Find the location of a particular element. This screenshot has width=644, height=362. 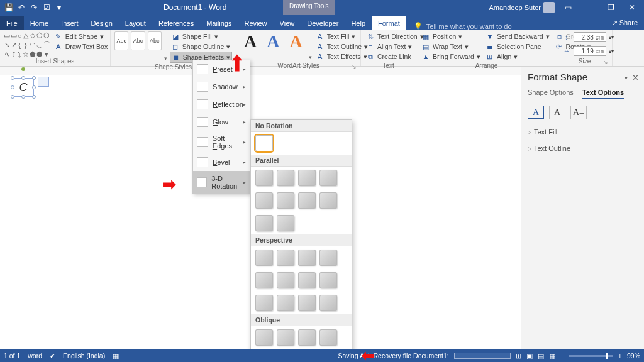

spell-check-icon: ✔ is located at coordinates (53, 356).